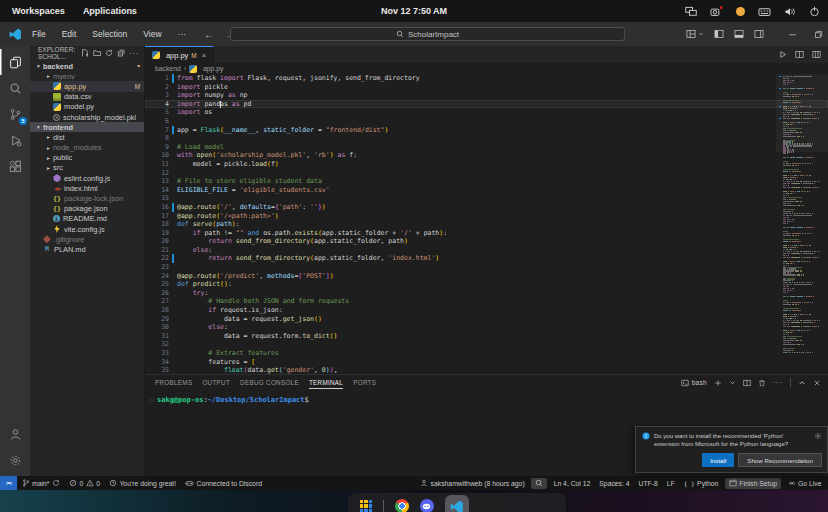 This screenshot has width=828, height=512. What do you see at coordinates (816, 54) in the screenshot?
I see `editor-layout-button` at bounding box center [816, 54].